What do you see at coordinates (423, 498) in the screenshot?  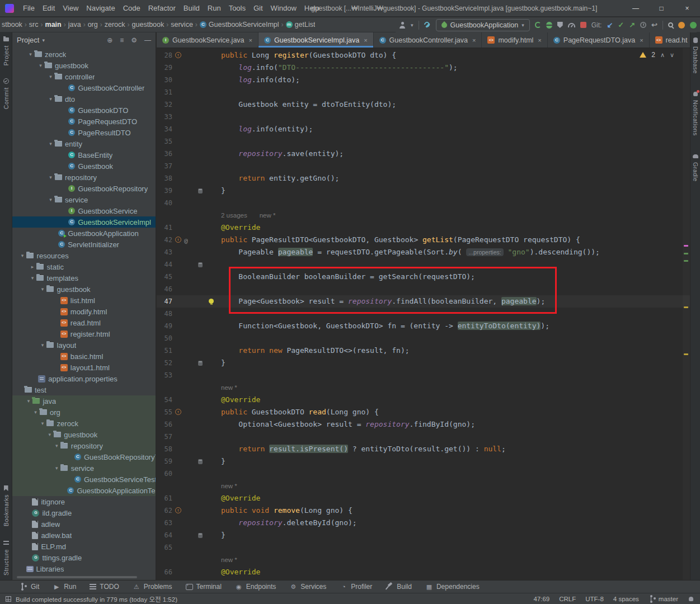 I see `editor-line-61: 61@Override` at bounding box center [423, 498].